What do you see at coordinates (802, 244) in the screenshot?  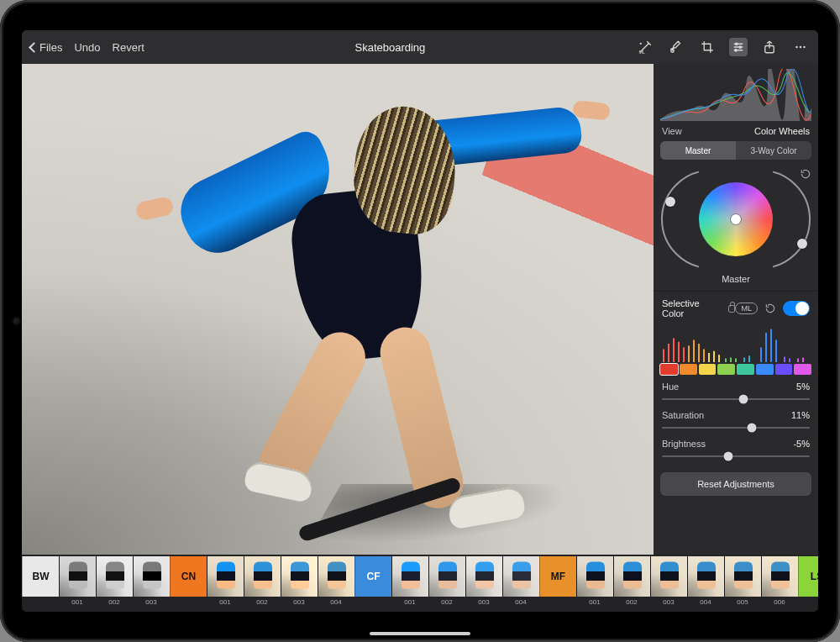 I see `brightness-arc-handle` at bounding box center [802, 244].